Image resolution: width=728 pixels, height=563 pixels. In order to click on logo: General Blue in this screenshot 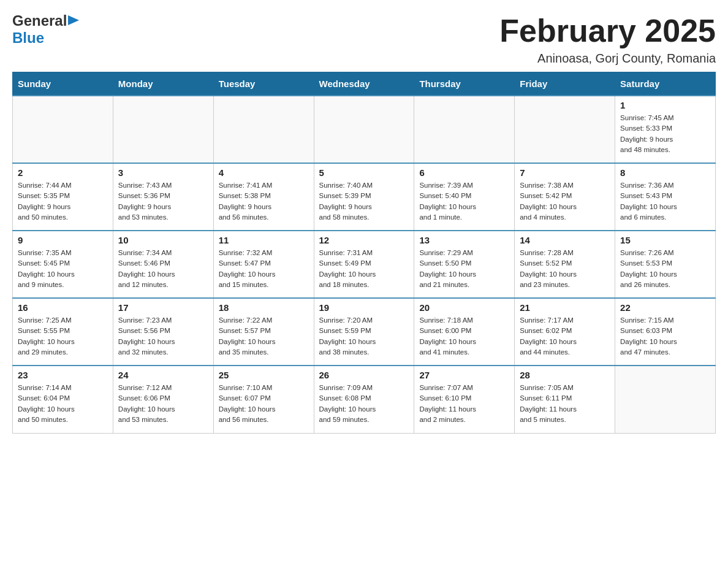, I will do `click(47, 29)`.